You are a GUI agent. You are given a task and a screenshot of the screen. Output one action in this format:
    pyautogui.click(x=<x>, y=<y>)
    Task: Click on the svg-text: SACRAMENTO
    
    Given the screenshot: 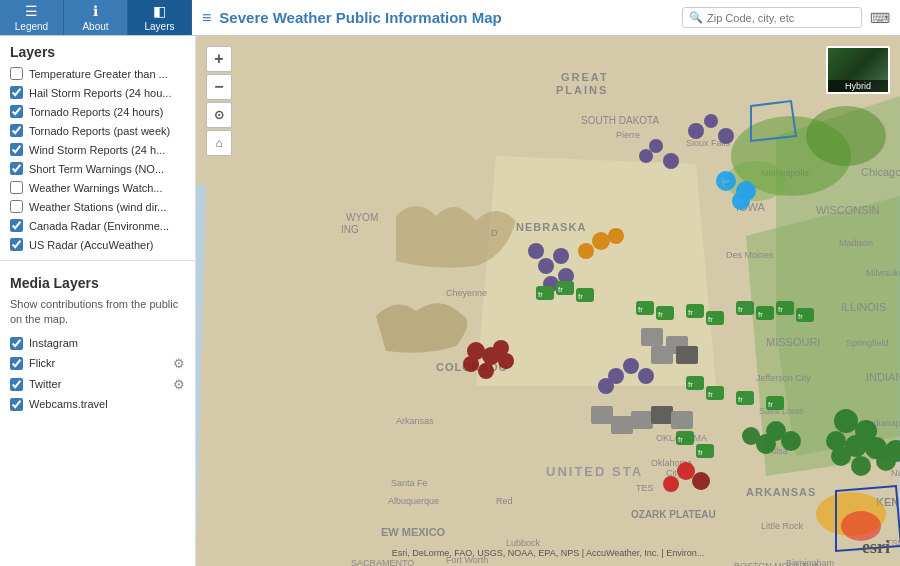 What is the action you would take?
    pyautogui.click(x=382, y=562)
    